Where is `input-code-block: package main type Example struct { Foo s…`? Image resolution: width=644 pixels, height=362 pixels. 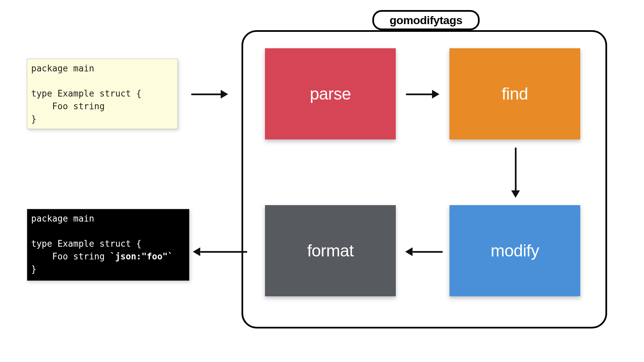
input-code-block: package main type Example struct { Foo s… is located at coordinates (102, 94).